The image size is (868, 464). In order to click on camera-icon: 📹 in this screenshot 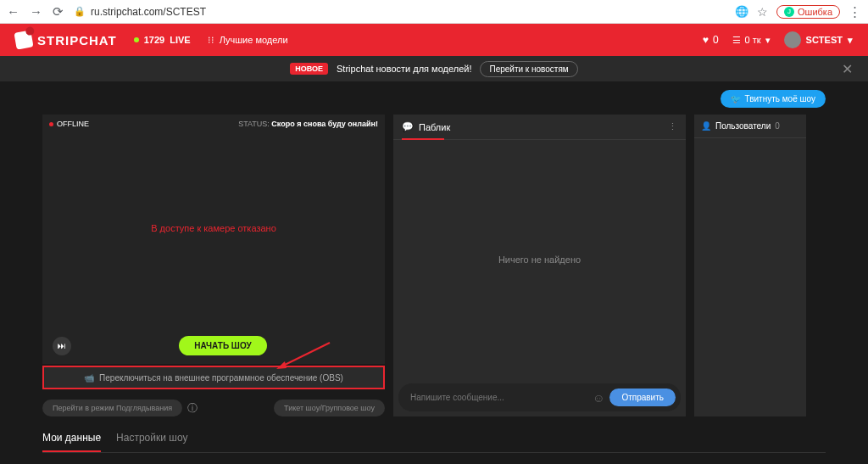, I will do `click(89, 378)`.